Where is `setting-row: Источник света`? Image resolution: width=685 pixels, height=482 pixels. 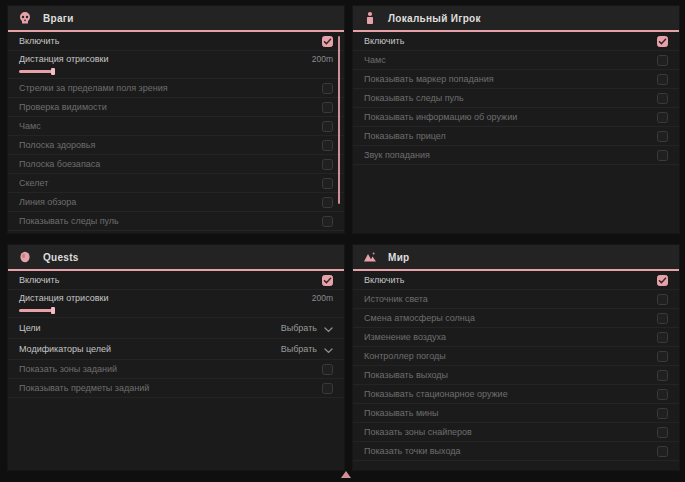 setting-row: Источник света is located at coordinates (516, 300).